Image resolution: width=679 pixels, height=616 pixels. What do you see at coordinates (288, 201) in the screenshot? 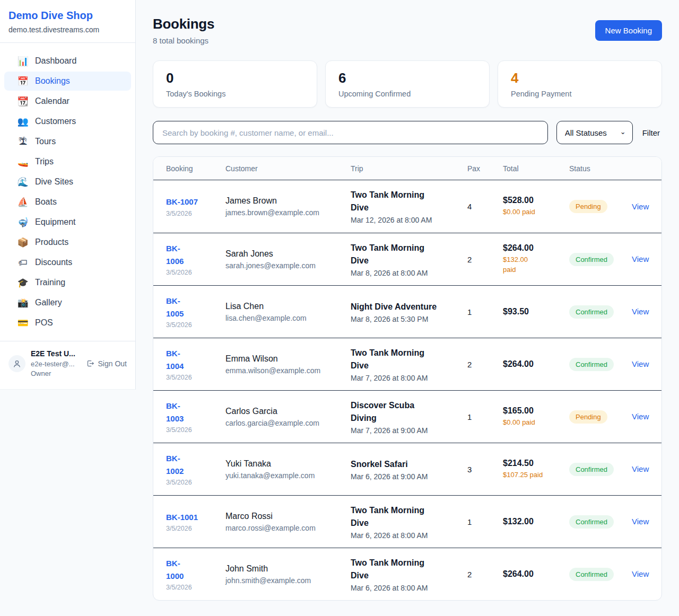
I see `customer-name: James Brown` at bounding box center [288, 201].